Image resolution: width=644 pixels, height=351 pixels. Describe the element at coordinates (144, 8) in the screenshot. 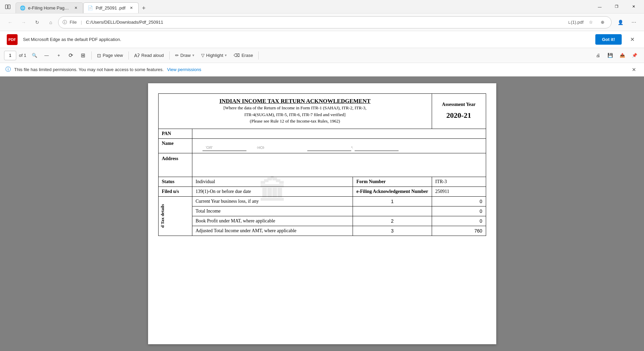

I see `new-tab-button: +` at that location.